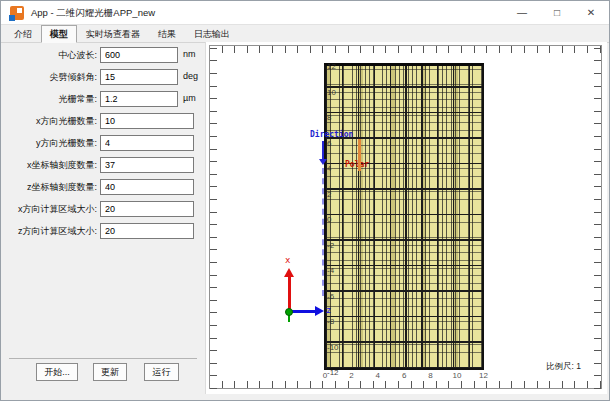 The image size is (610, 401). I want to click on y-tick-label: -10, so click(333, 348).